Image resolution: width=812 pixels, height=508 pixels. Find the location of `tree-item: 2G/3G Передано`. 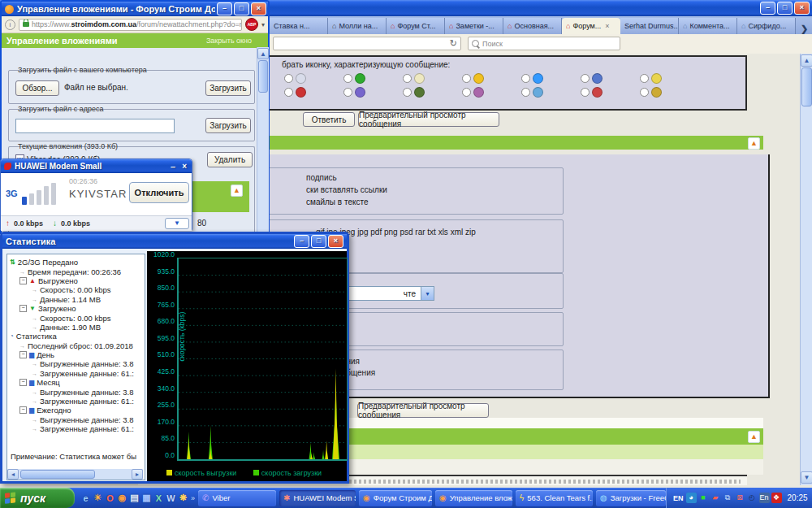

tree-item: 2G/3G Передано is located at coordinates (76, 262).